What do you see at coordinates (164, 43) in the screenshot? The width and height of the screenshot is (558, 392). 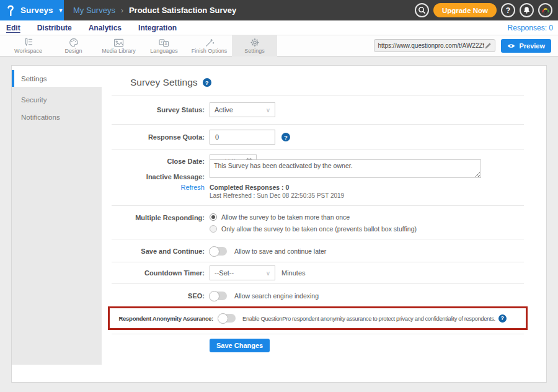 I see `translate-icon: x A` at bounding box center [164, 43].